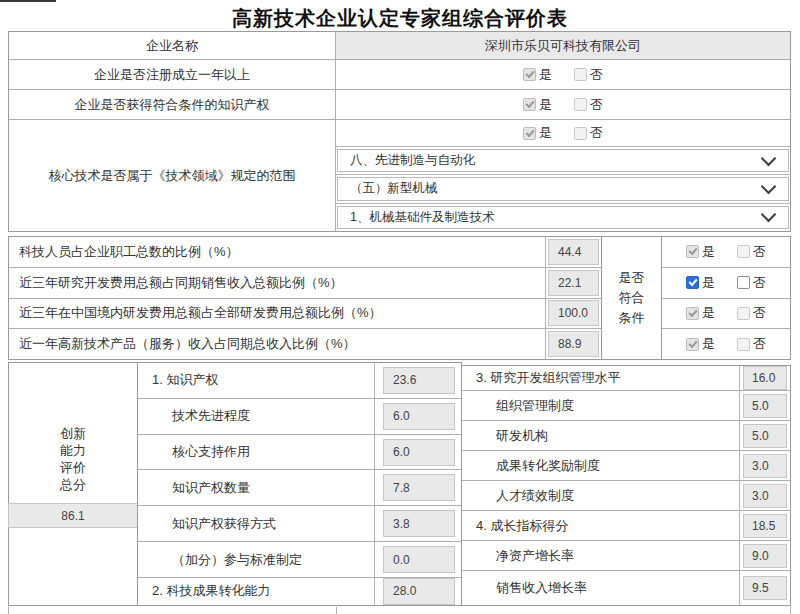 The height and width of the screenshot is (614, 800). Describe the element at coordinates (172, 46) in the screenshot. I see `company-name-label: 企业名称` at that location.